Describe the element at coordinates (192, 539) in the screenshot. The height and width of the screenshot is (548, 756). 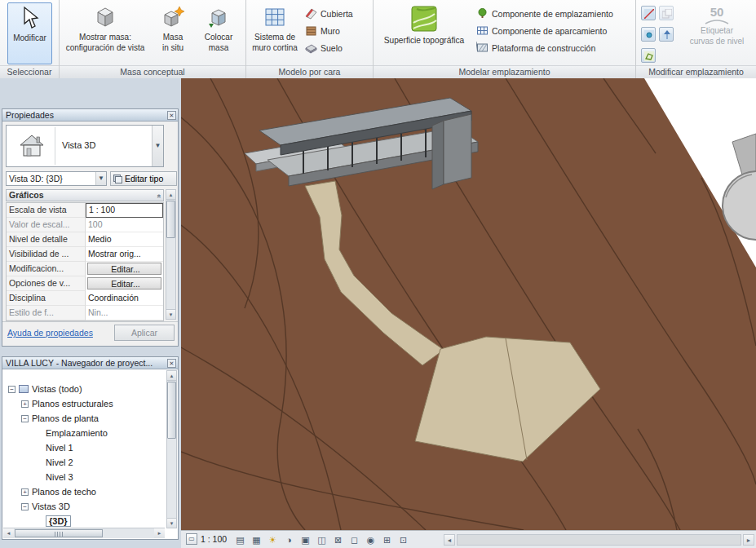
I see `scale-icon: ▭` at that location.